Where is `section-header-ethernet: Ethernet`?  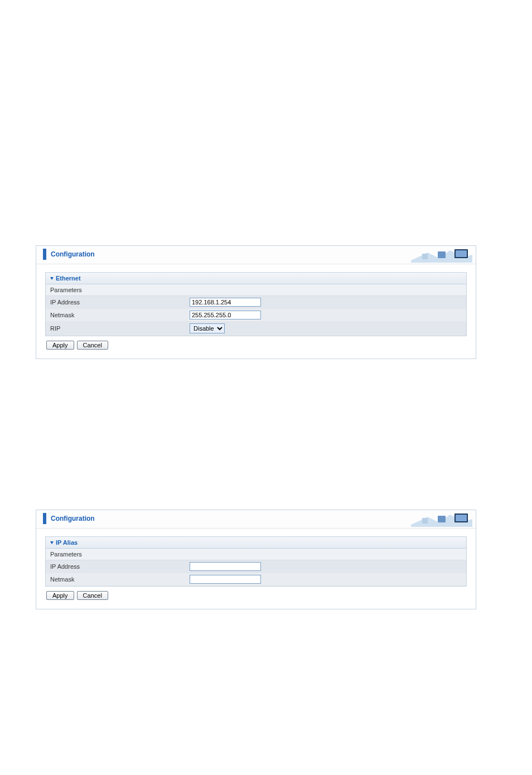 section-header-ethernet: Ethernet is located at coordinates (256, 279).